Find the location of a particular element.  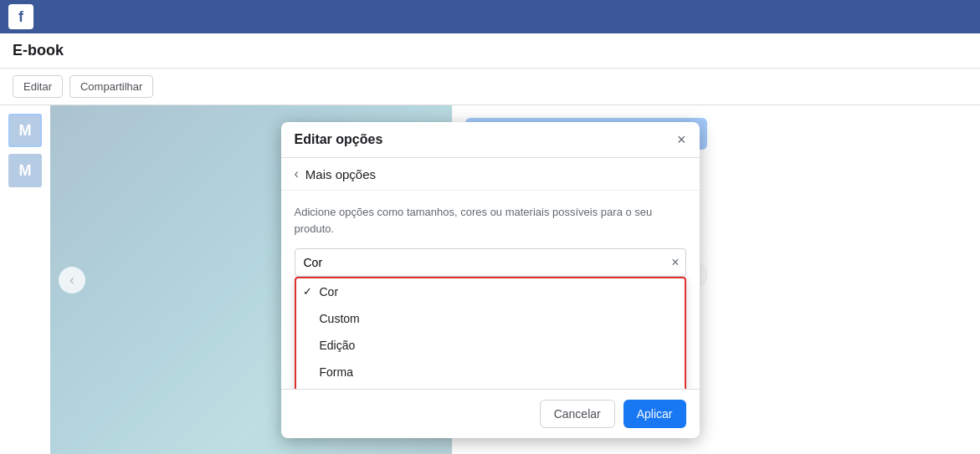

edit-button: Editar is located at coordinates (38, 87).